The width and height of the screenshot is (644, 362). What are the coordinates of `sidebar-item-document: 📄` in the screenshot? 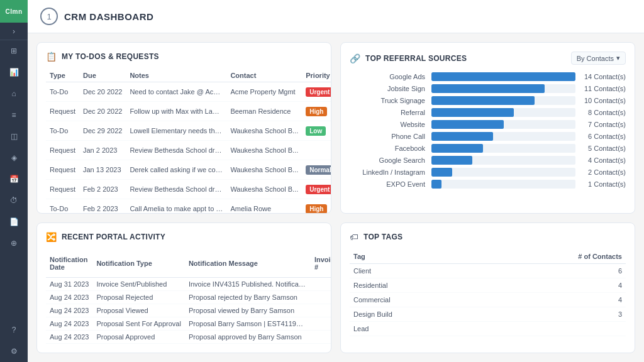 It's located at (14, 222).